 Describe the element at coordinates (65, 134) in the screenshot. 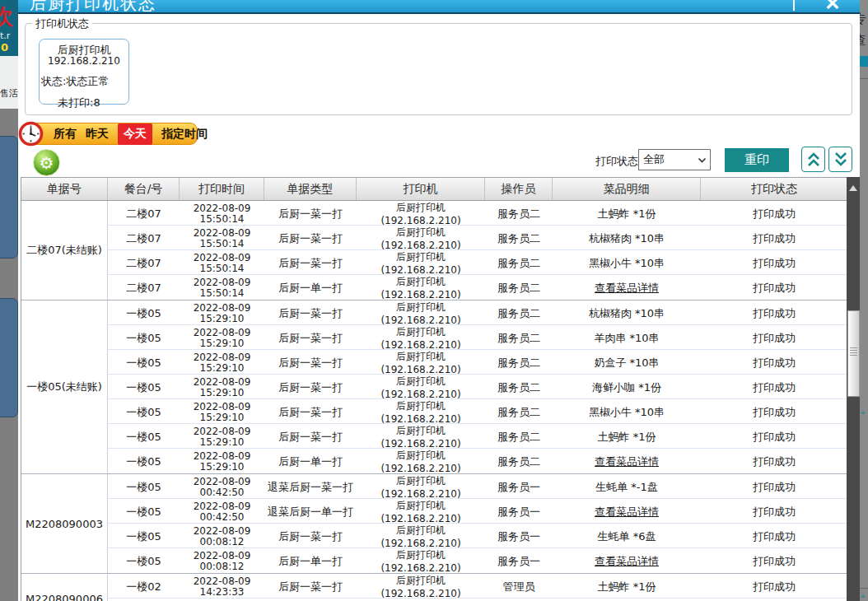

I see `time-filter-all: 所有` at that location.